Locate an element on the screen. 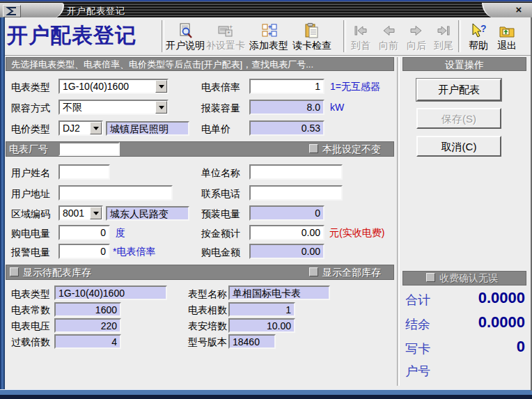 This screenshot has width=532, height=399. price-type-combobox: DJ2 is located at coordinates (81, 128).